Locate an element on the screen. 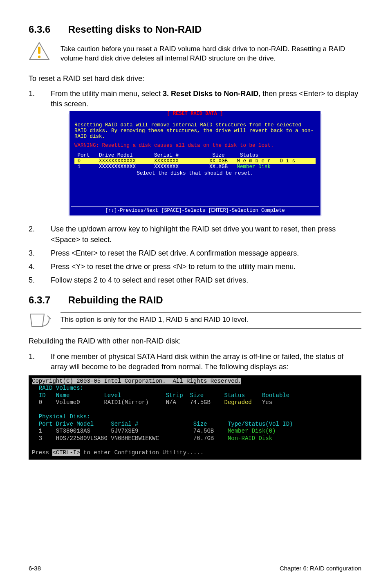 The image size is (390, 588). bios-body: Resetting RAID data will remove internal… is located at coordinates (195, 131).